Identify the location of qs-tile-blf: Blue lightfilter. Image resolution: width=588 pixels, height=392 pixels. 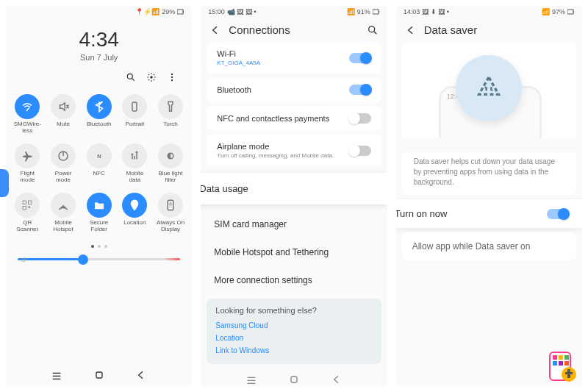
(171, 163).